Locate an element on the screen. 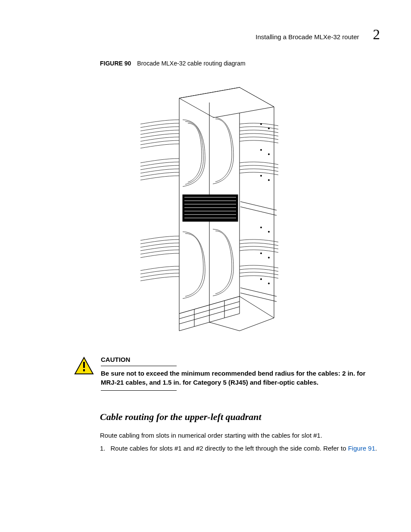 The image size is (411, 532). numbered-step: 1. Route cables for slots #1 and #2 dire… is located at coordinates (240, 448).